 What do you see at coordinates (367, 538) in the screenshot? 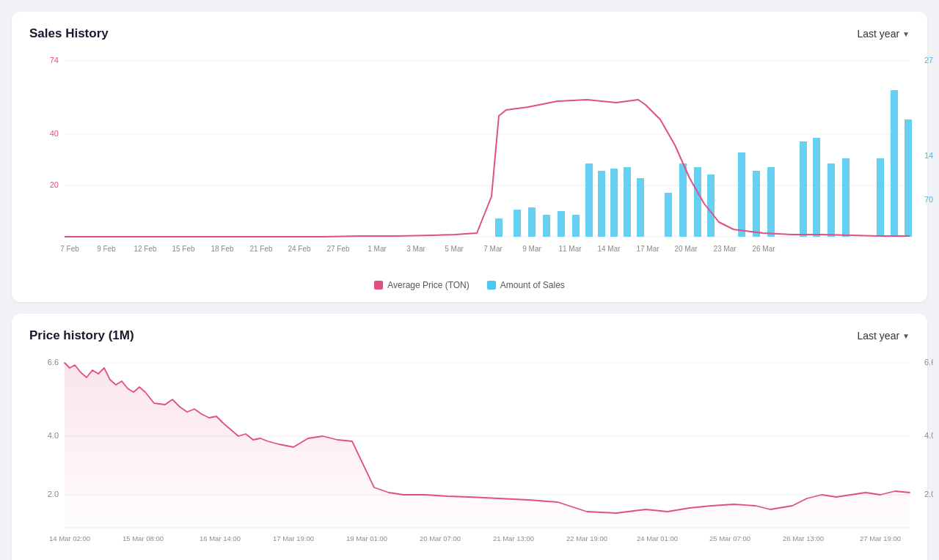
I see `svg-text: 19 Mar 01:00` at bounding box center [367, 538].